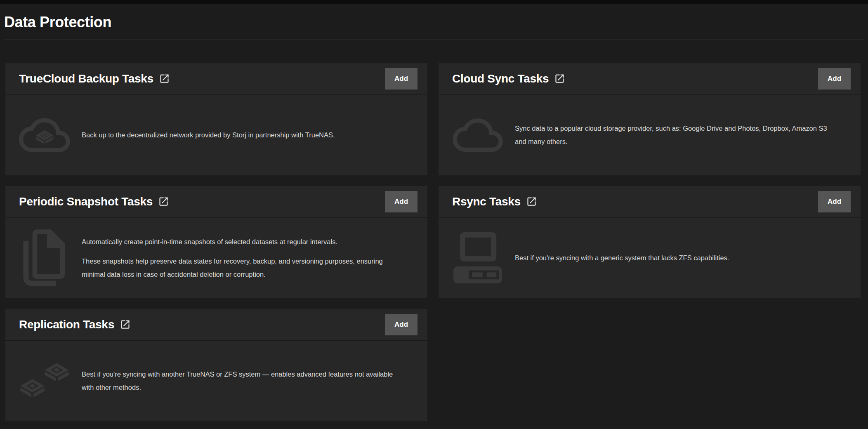 The width and height of the screenshot is (868, 429). I want to click on card-description-paragraph: Sync data to a popular cloud storage pro…, so click(672, 135).